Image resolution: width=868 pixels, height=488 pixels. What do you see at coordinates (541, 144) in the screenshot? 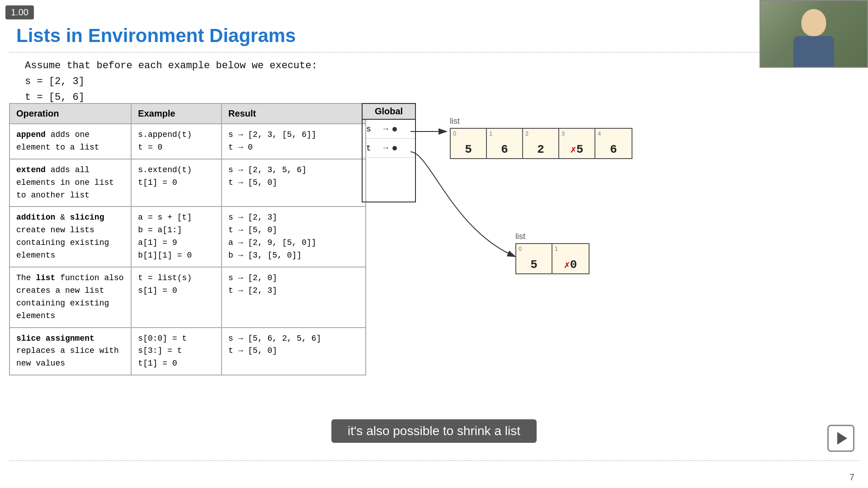
I see `cell-2: 2 2` at bounding box center [541, 144].